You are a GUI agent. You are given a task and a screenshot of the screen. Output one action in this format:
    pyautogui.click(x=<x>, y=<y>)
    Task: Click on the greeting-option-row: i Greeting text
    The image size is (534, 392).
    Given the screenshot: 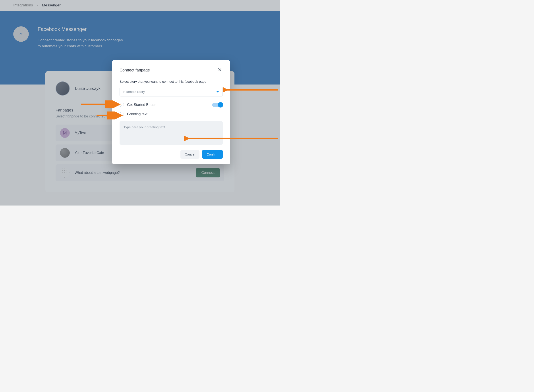 What is the action you would take?
    pyautogui.click(x=171, y=114)
    